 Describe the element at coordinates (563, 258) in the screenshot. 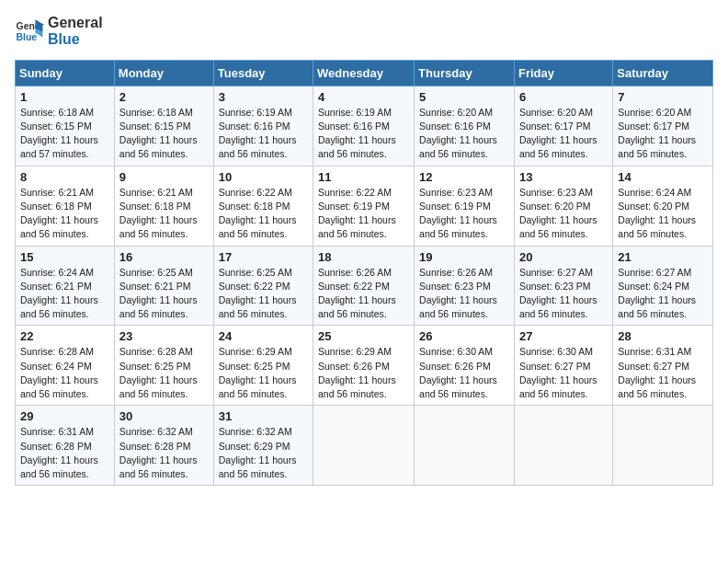

I see `day-number: 20` at that location.